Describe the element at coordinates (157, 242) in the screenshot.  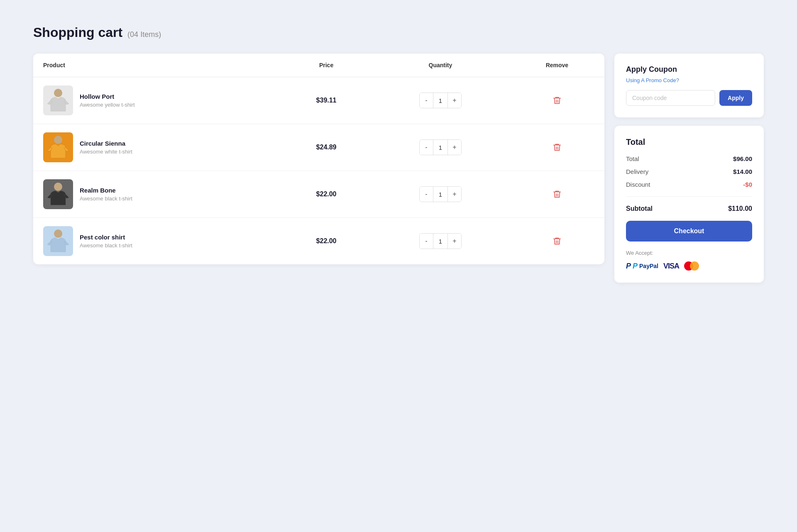
I see `product-cell-pest-color-shirt: Pest color shirt Awesome black t-shirt` at that location.